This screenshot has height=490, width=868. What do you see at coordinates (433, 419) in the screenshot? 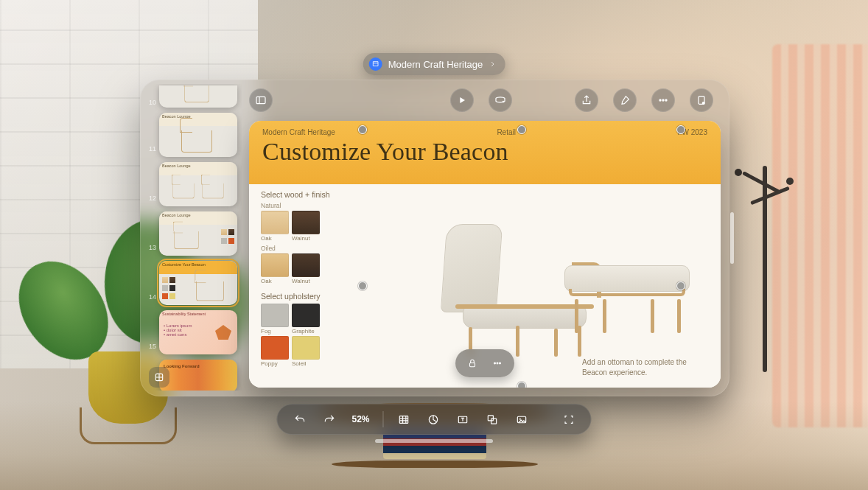
I see `bottom-toolbar: 52%` at bounding box center [433, 419].